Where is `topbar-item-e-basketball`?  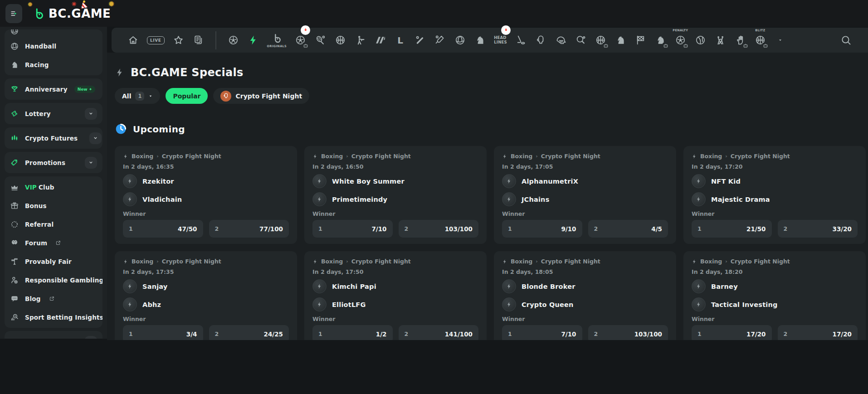 topbar-item-e-basketball is located at coordinates (600, 40).